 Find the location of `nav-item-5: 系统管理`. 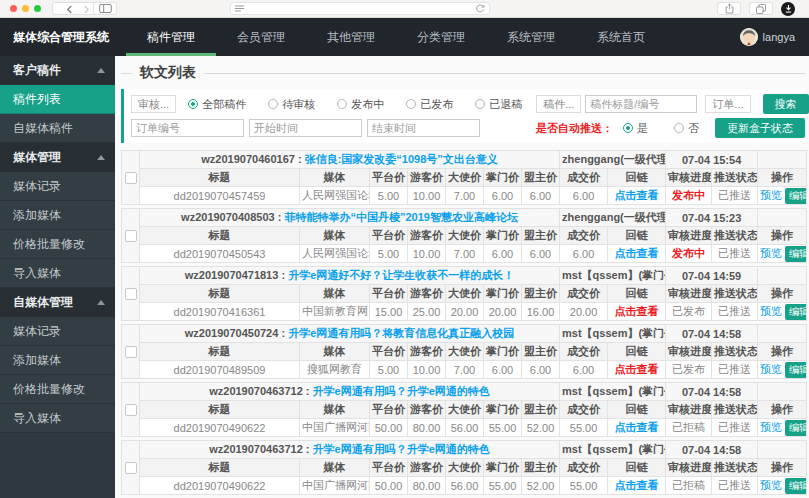

nav-item-5: 系统管理 is located at coordinates (531, 37).